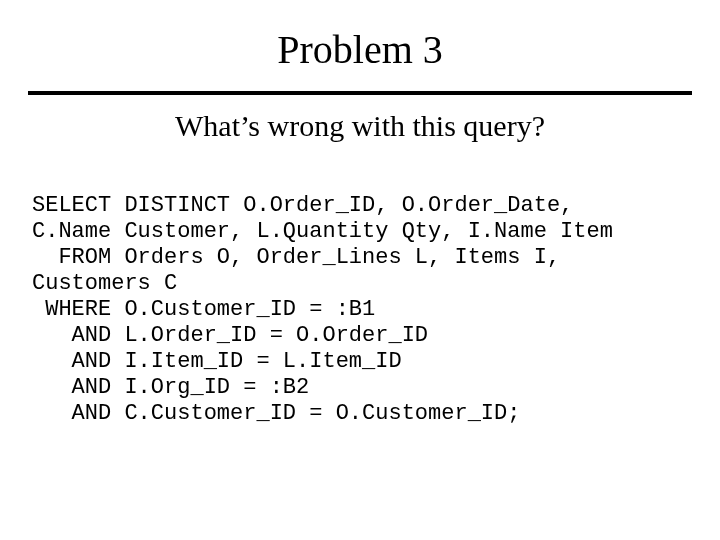 The height and width of the screenshot is (540, 720). I want to click on slide-subtitle: What’s wrong with this query?, so click(360, 126).